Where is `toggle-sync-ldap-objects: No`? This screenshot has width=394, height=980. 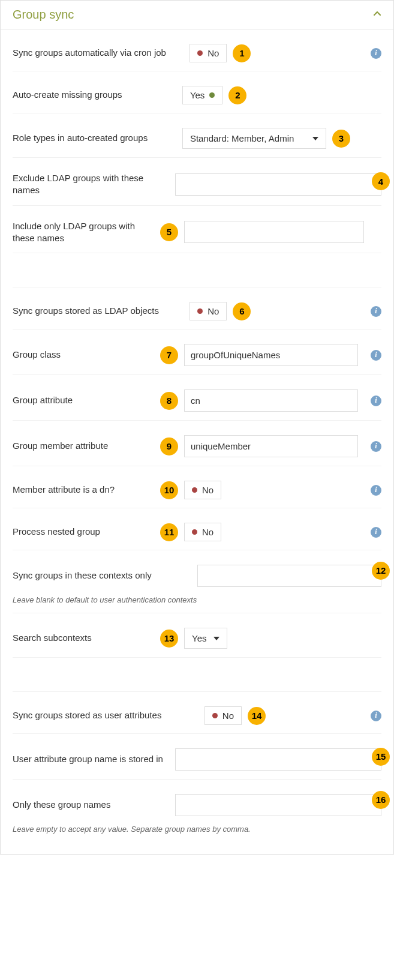 toggle-sync-ldap-objects: No is located at coordinates (208, 311).